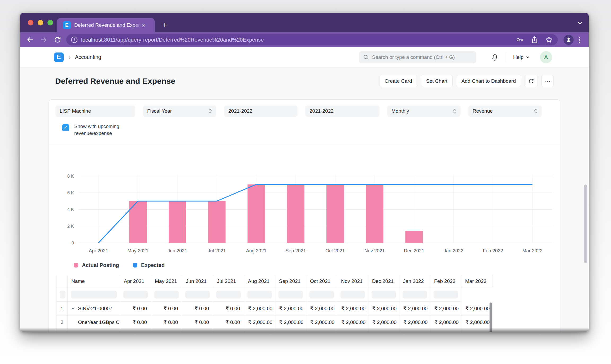 The image size is (611, 364). Describe the element at coordinates (335, 251) in the screenshot. I see `x-axis-tick-label: Oct 2021` at that location.